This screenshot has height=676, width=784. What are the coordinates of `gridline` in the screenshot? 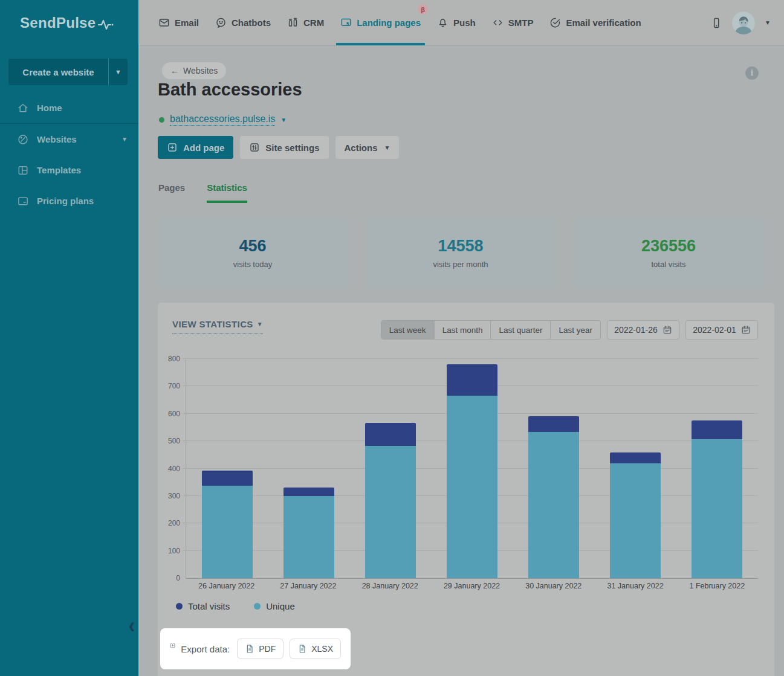 It's located at (470, 359).